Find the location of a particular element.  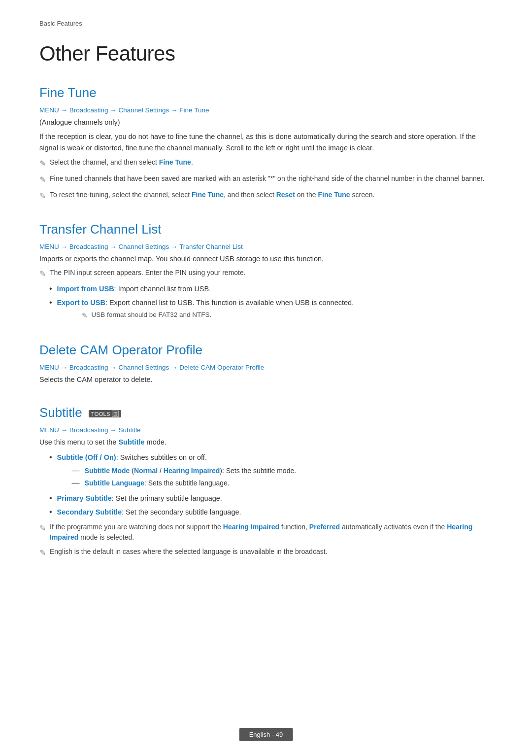

subtitle-note-2: ✎ English is the default in cases where … is located at coordinates (266, 553).